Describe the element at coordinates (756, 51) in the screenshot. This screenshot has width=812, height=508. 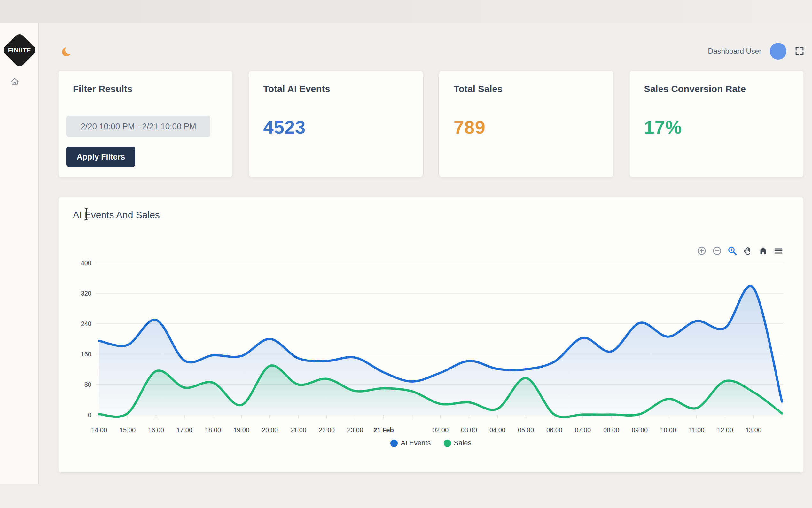
I see `topbar-user-cluster: Dashboard User` at that location.